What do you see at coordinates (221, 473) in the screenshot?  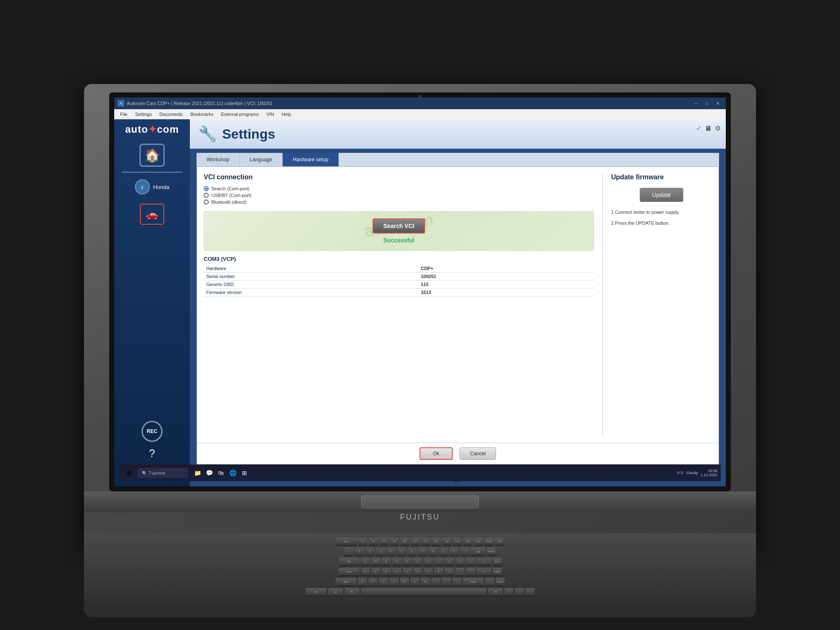 I see `taskbar-store-icon: 🛍` at bounding box center [221, 473].